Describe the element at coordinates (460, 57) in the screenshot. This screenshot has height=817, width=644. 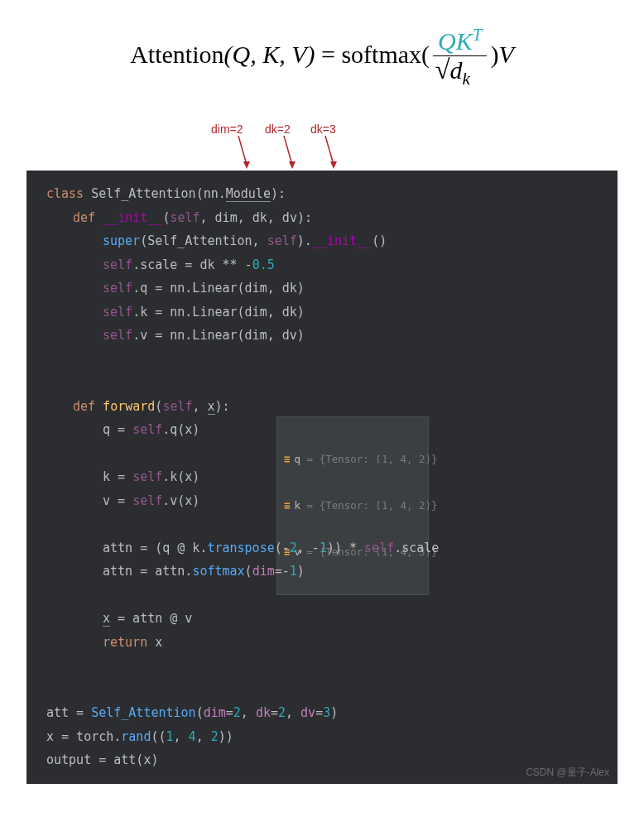
I see `formula-fraction: QKT dk` at that location.